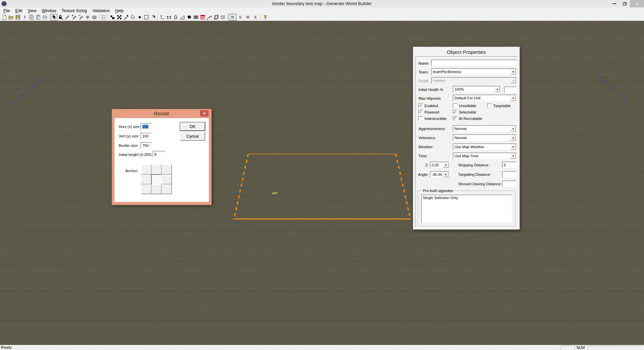  I want to click on help-icon: ?, so click(265, 17).